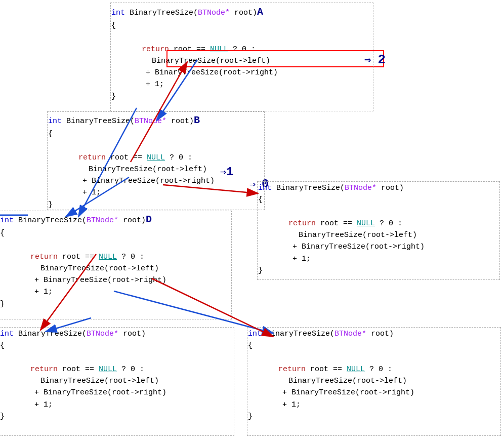 The width and height of the screenshot is (504, 443). What do you see at coordinates (331, 345) in the screenshot?
I see `block-f-line2: {` at bounding box center [331, 345].